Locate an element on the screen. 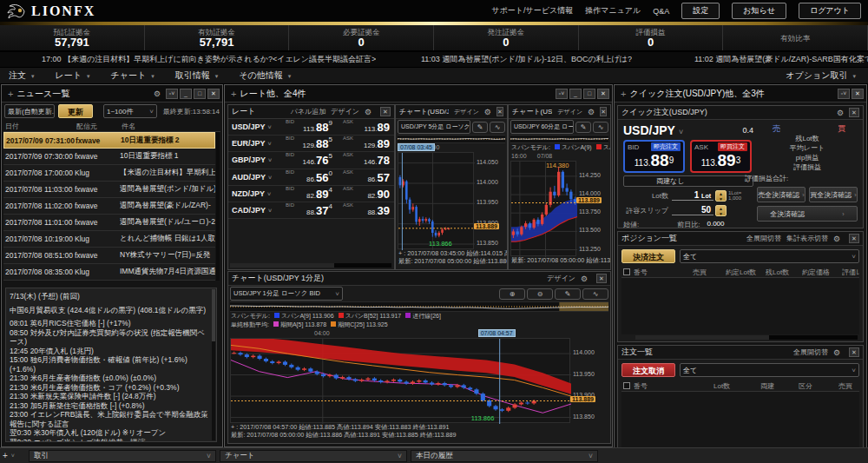 The image size is (868, 463). lot-stepper: ▲▼ is located at coordinates (720, 196).